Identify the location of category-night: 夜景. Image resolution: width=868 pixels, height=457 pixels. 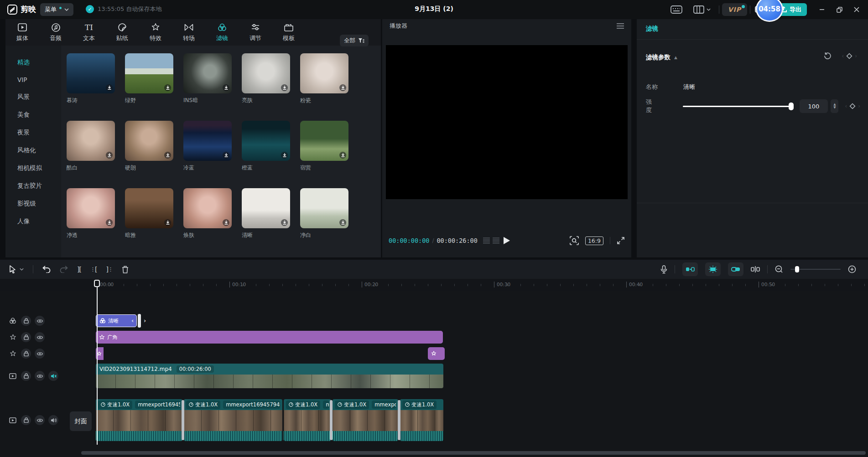
(39, 133).